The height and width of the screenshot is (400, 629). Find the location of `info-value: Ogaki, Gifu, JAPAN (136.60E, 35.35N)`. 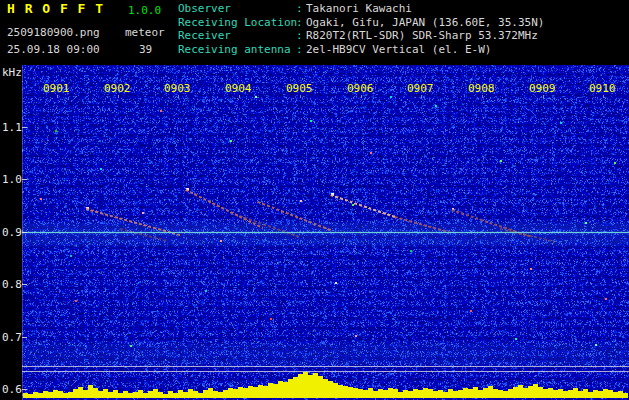

info-value: Ogaki, Gifu, JAPAN (136.60E, 35.35N) is located at coordinates (425, 22).